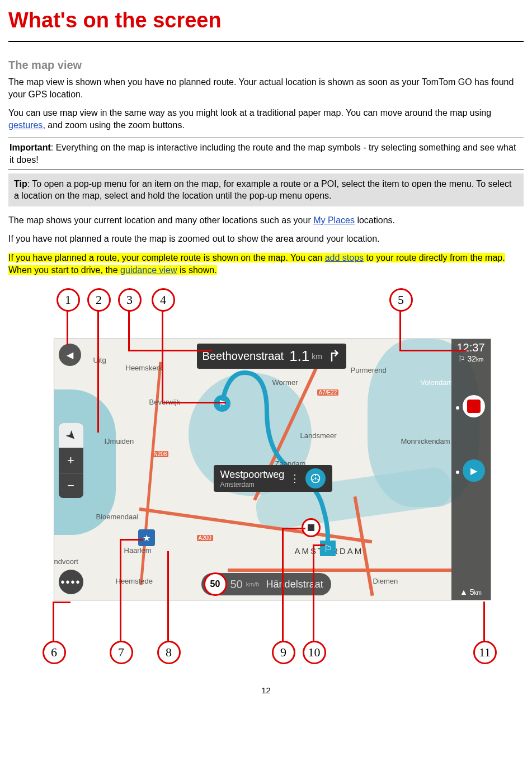 This screenshot has height=775, width=532. What do you see at coordinates (249, 113) in the screenshot?
I see `para2-text-a: You can use map view in the same way as …` at bounding box center [249, 113].